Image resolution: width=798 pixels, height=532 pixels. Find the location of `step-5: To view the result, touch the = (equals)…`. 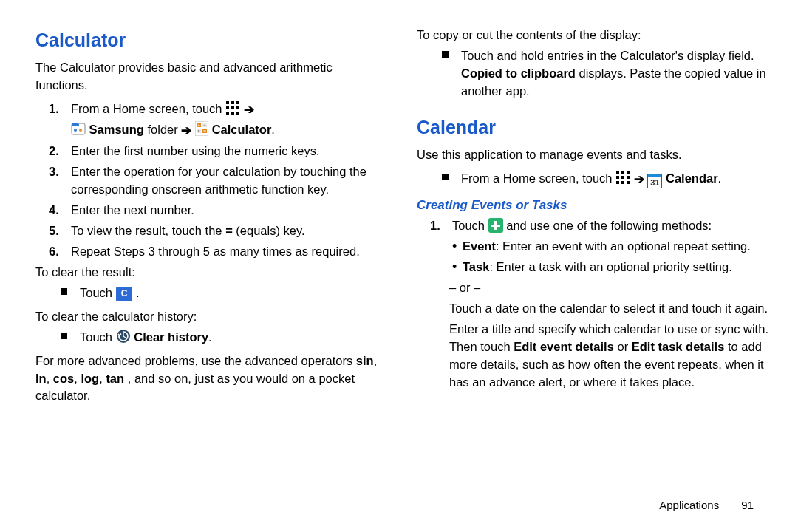

step-5: To view the result, touch the = (equals)… is located at coordinates (211, 231).